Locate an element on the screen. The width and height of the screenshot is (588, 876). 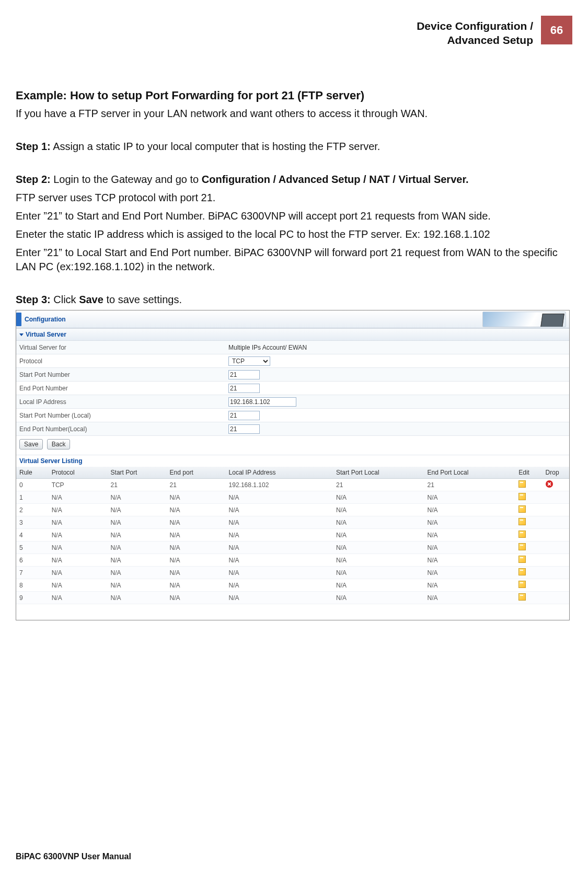
table-row: 3N/AN/AN/AN/AN/AN/A is located at coordinates (293, 523).